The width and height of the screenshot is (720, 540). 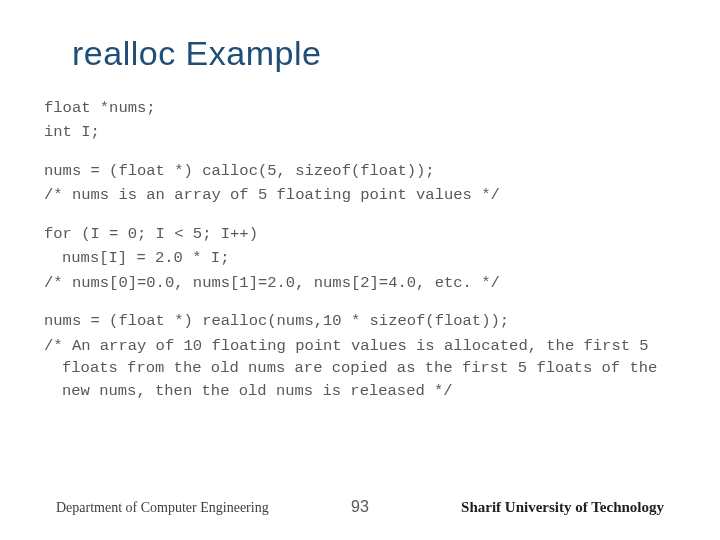 What do you see at coordinates (360, 132) in the screenshot?
I see `code-line: int I;` at bounding box center [360, 132].